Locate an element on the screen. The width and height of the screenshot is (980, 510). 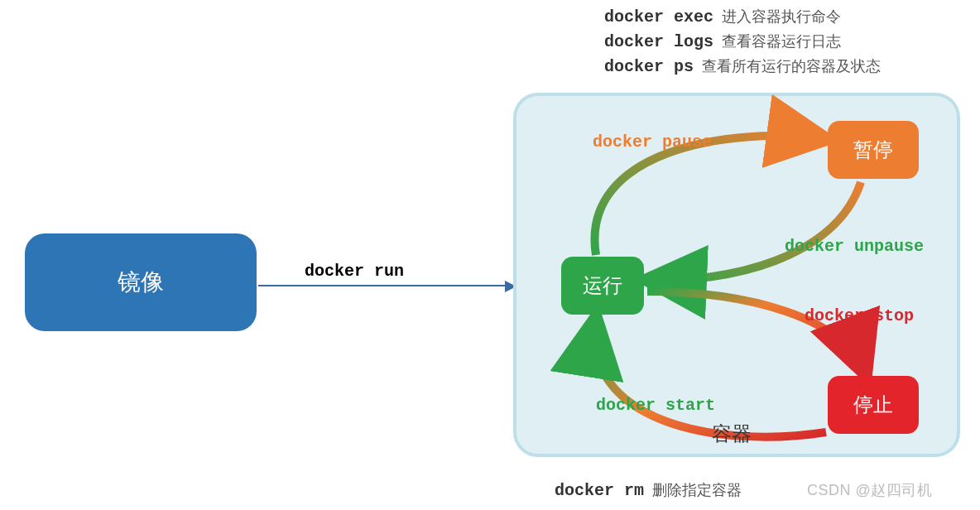
info-row: docker logs 查看容器运行日志 is located at coordinates (742, 41).